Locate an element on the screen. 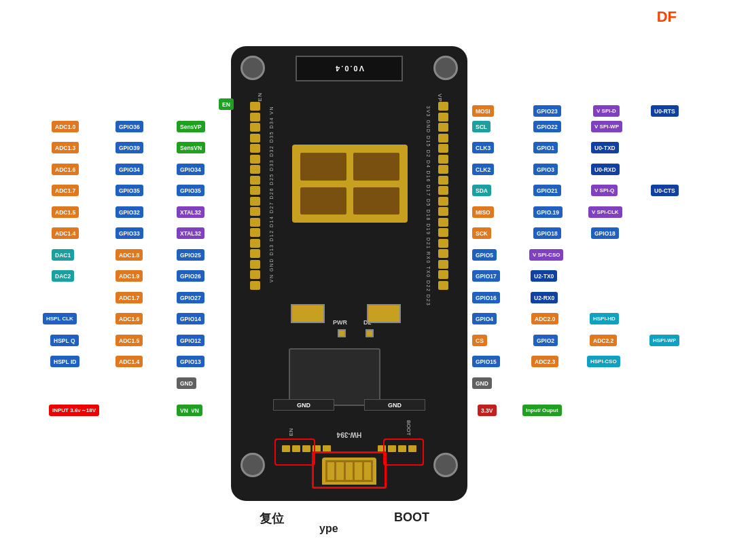  pin-u0rxd: U0-RXD is located at coordinates (605, 170).